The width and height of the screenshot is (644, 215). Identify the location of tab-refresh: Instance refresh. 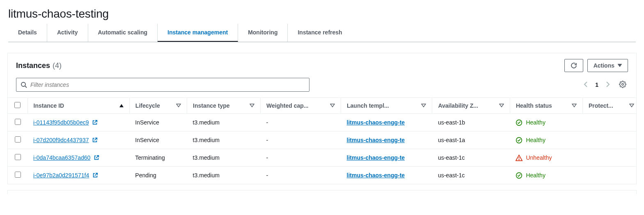
(320, 33).